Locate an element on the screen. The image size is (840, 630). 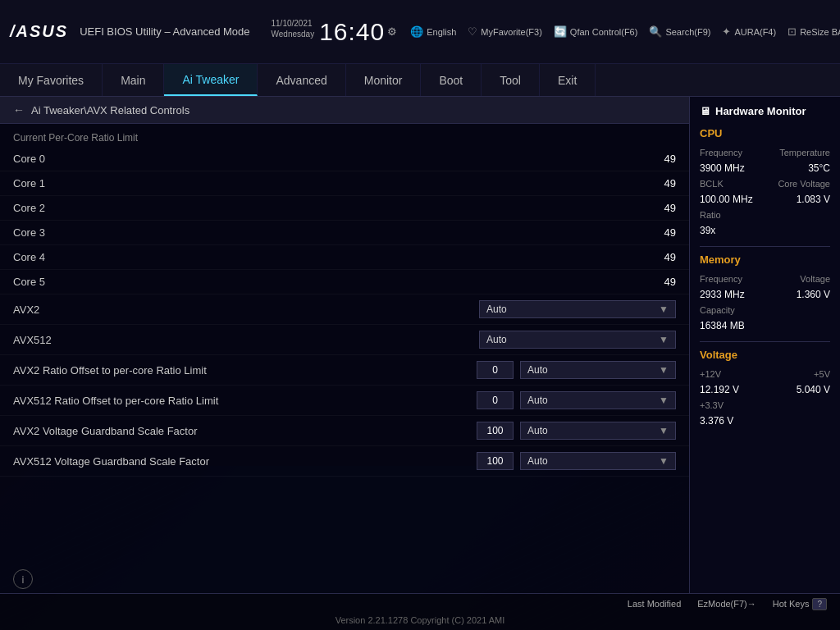
avx512-ratio-offset-dropdown: Auto ▼ is located at coordinates (598, 400).